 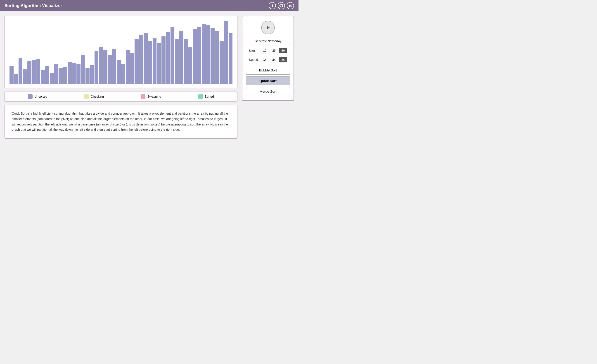 What do you see at coordinates (268, 41) in the screenshot?
I see `generate-array-button: Generate New Array` at bounding box center [268, 41].